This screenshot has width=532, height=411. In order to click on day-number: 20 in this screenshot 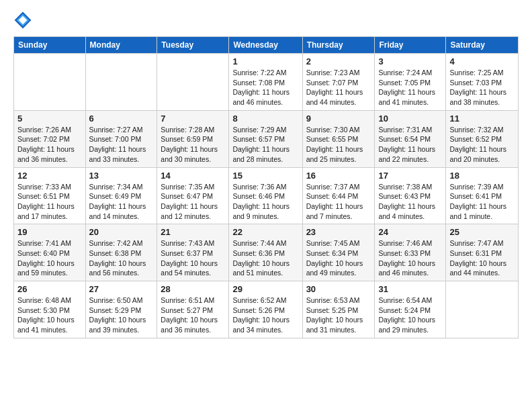, I will do `click(122, 232)`.